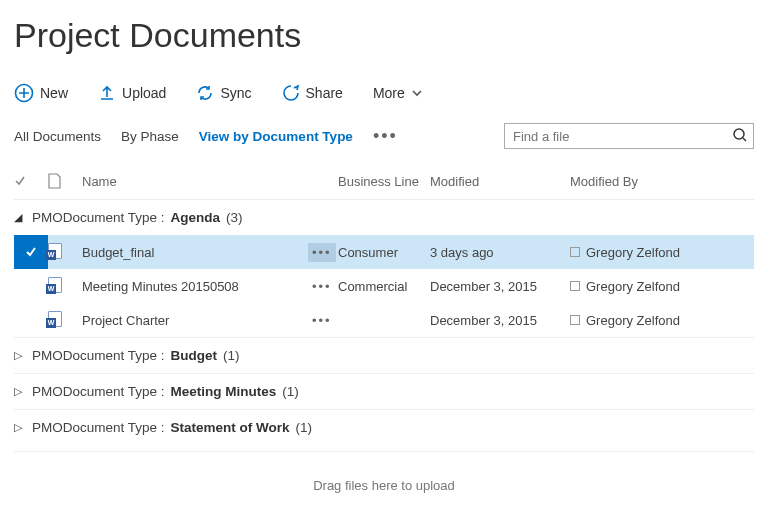 This screenshot has height=516, width=768. I want to click on new-button: New, so click(41, 93).